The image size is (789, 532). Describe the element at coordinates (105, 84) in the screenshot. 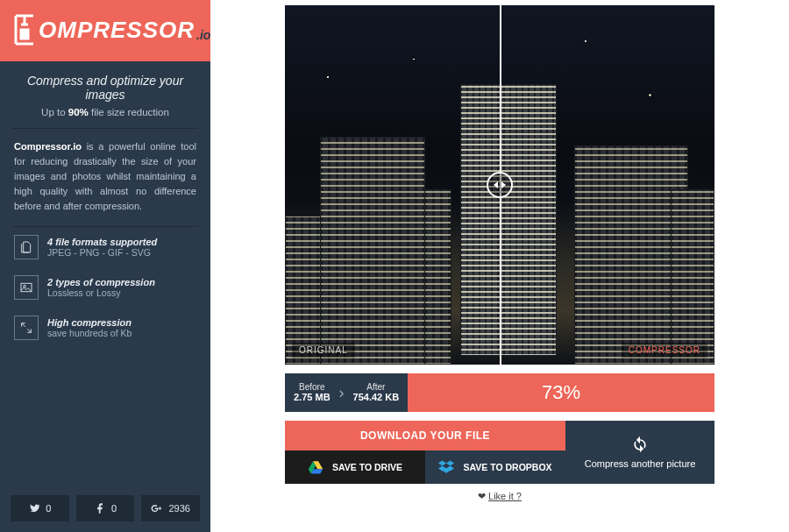

I see `tagline: Compress and optimize your images` at that location.